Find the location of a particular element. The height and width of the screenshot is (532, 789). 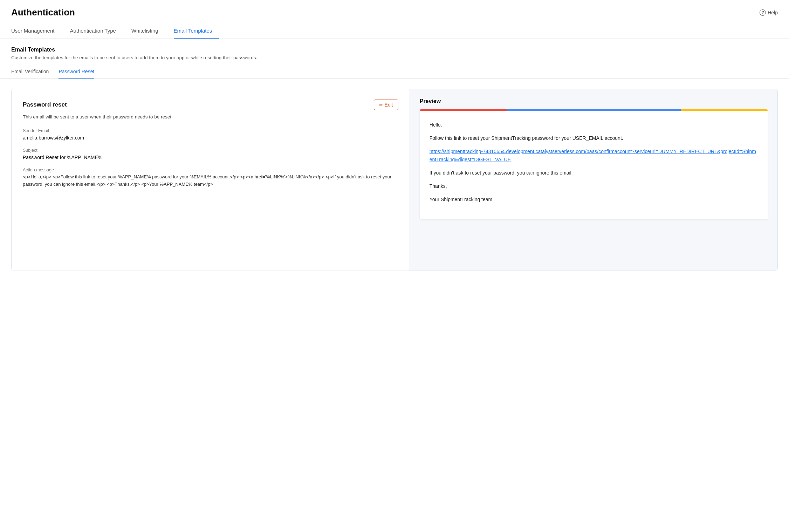

template-title-row: Password reset ✏ Edit is located at coordinates (211, 105).